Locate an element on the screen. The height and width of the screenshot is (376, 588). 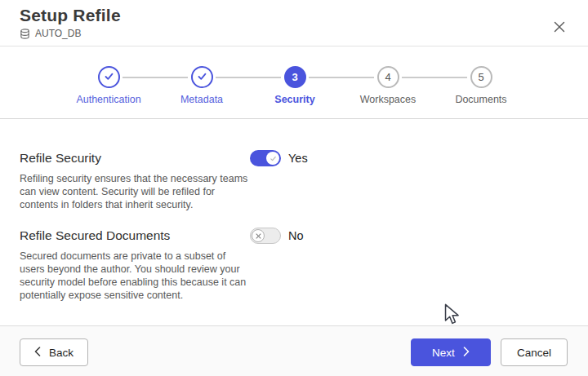
step-label: Documents is located at coordinates (480, 100).